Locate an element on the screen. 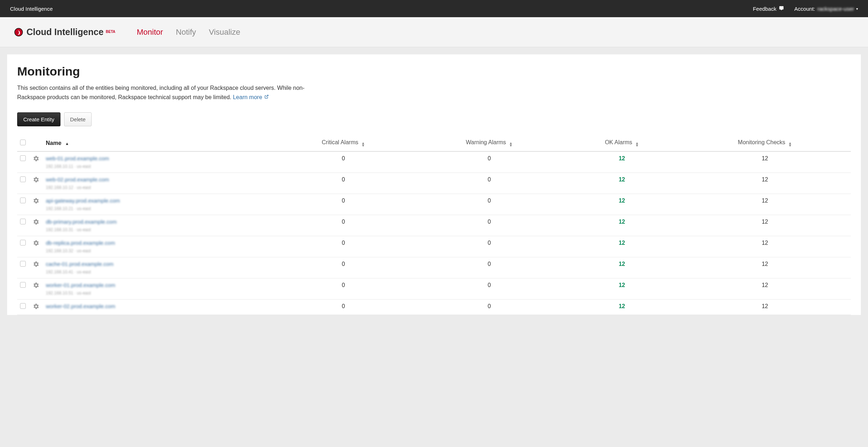  table-row: db-replica.prod.example.com192.168.10.32… is located at coordinates (434, 247).